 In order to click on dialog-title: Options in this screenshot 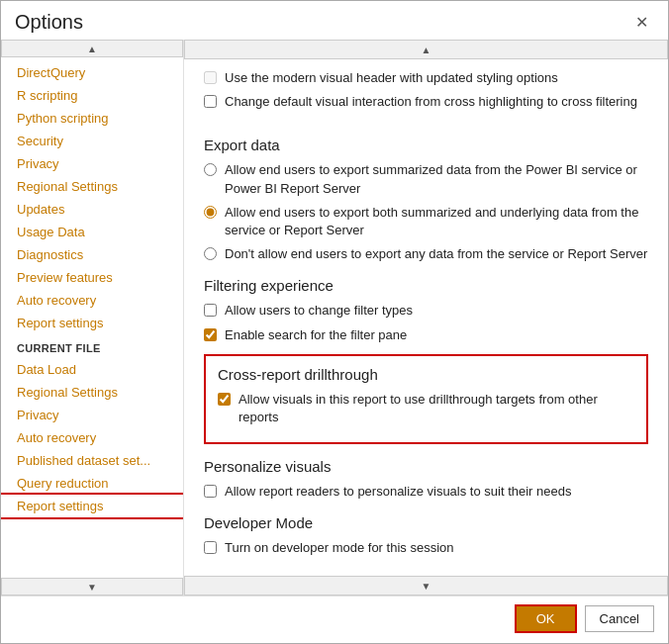, I will do `click(49, 22)`.